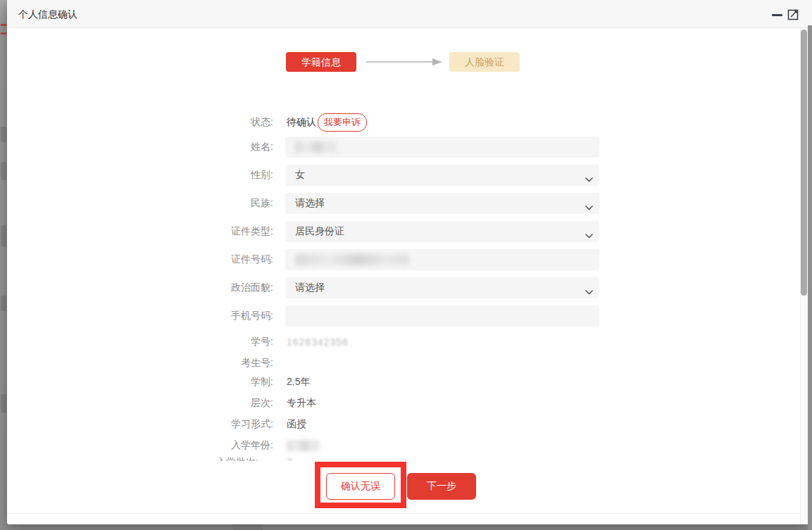  I want to click on examinee-no-row: 考生号:, so click(407, 363).